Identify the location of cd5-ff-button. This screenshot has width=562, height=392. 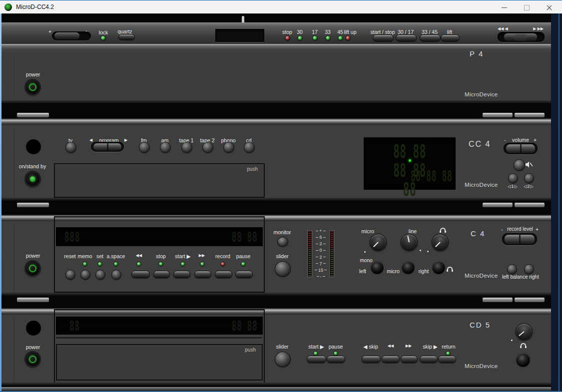
(409, 360).